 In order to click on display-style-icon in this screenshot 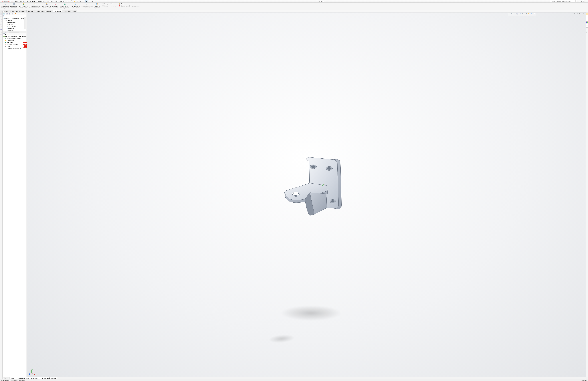, I will do `click(523, 14)`.